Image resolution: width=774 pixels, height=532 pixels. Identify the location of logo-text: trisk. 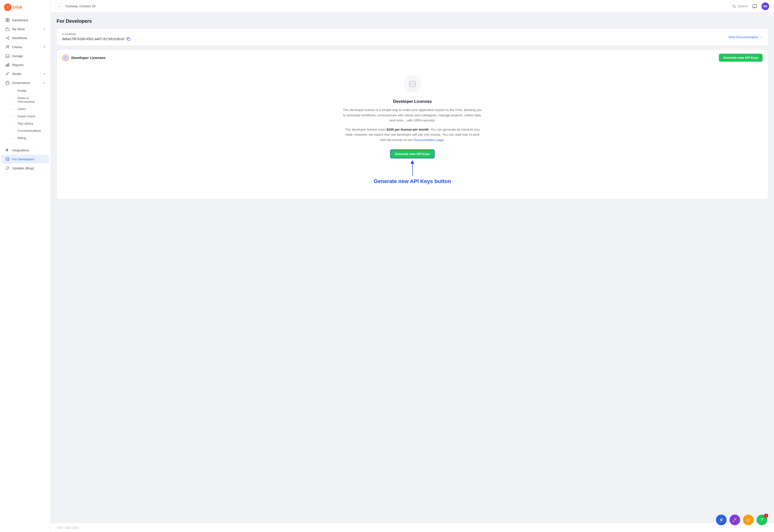
(18, 7).